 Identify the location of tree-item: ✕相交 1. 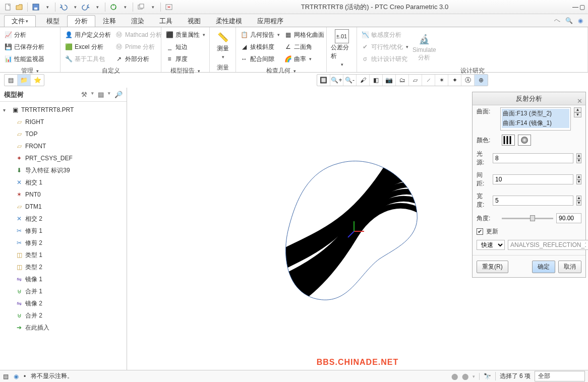
(64, 182).